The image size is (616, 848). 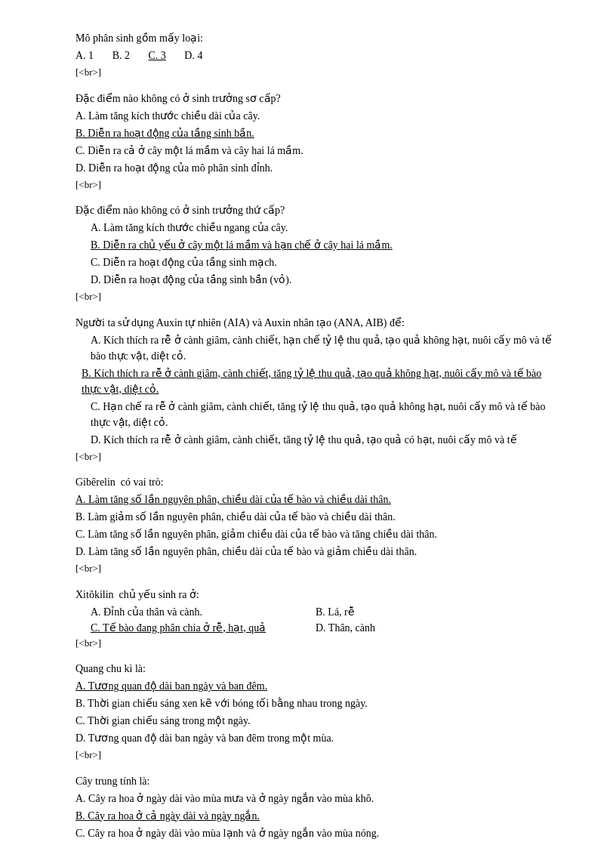 I want to click on q6-d: D. Thân, cành, so click(x=436, y=628).